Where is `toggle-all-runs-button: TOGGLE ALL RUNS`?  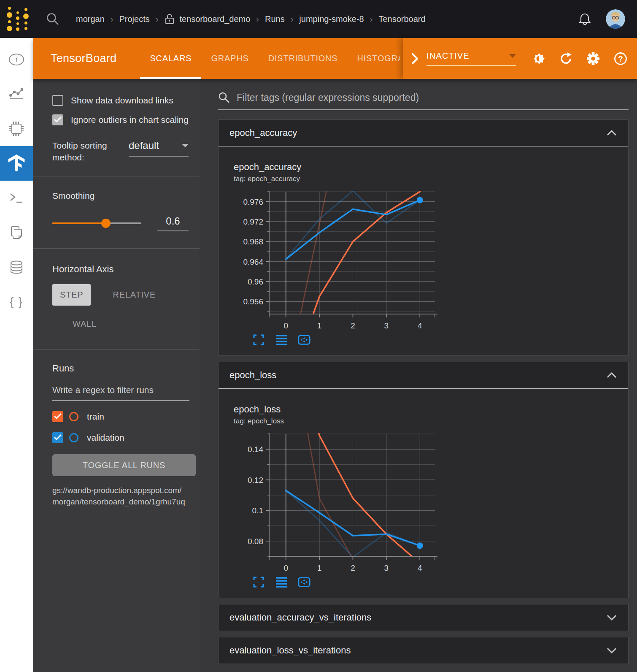
toggle-all-runs-button: TOGGLE ALL RUNS is located at coordinates (124, 465).